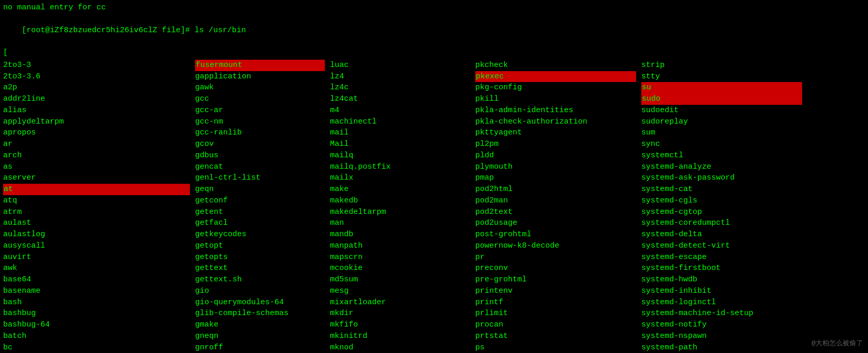 The height and width of the screenshot is (353, 868). I want to click on list-item: gcc, so click(260, 99).